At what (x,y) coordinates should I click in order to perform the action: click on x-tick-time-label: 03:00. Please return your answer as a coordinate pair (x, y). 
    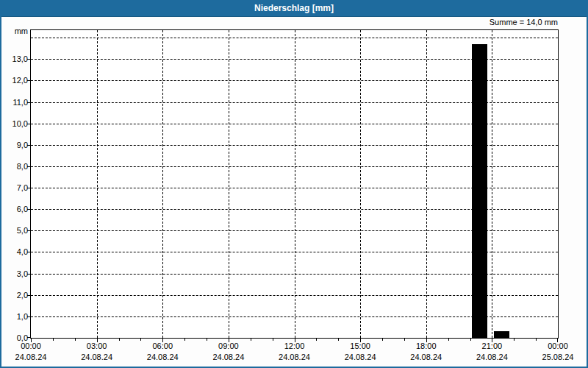
    Looking at the image, I should click on (97, 346).